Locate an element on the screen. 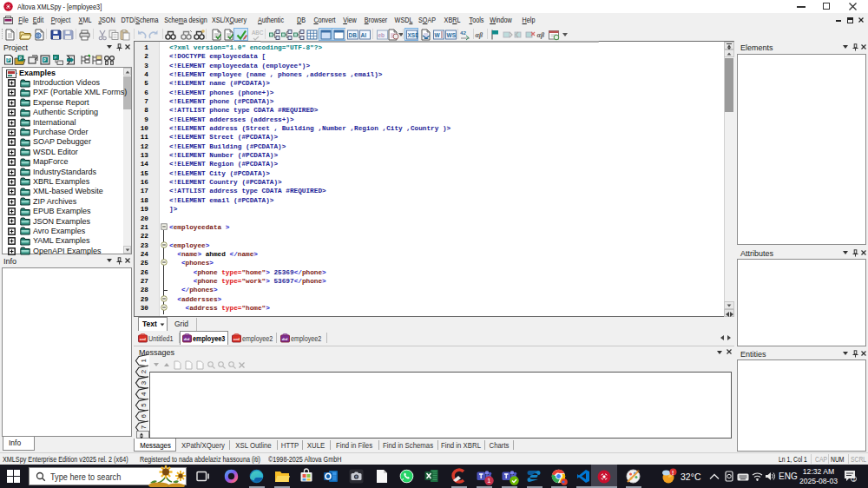 The height and width of the screenshot is (488, 868). svg-text: 2 is located at coordinates (144, 372).